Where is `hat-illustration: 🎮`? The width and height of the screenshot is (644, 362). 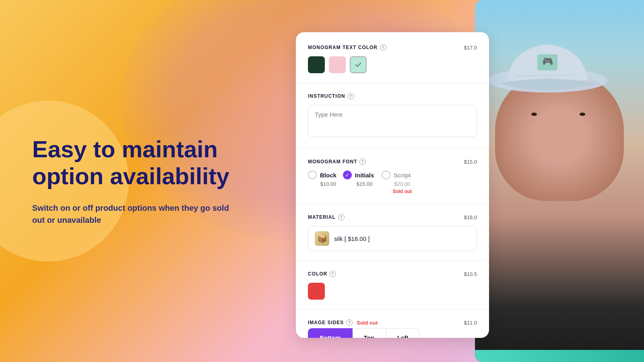 hat-illustration: 🎮 is located at coordinates (547, 60).